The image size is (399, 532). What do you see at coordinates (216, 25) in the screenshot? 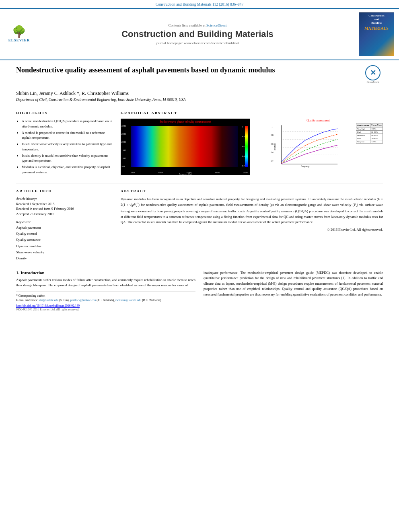
I see `sciencedirect-link: ScienceDirect` at bounding box center [216, 25].